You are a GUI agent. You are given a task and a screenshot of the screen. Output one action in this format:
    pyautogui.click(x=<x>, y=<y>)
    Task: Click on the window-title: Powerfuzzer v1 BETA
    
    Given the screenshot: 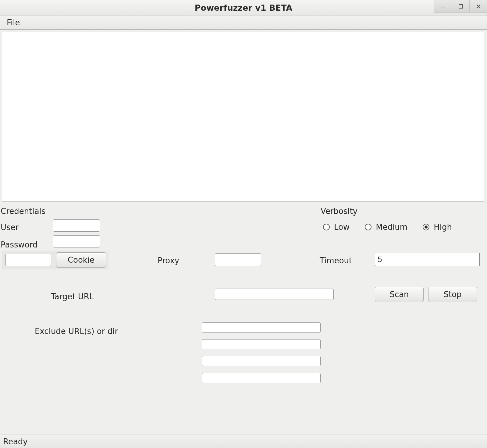 What is the action you would take?
    pyautogui.click(x=244, y=8)
    